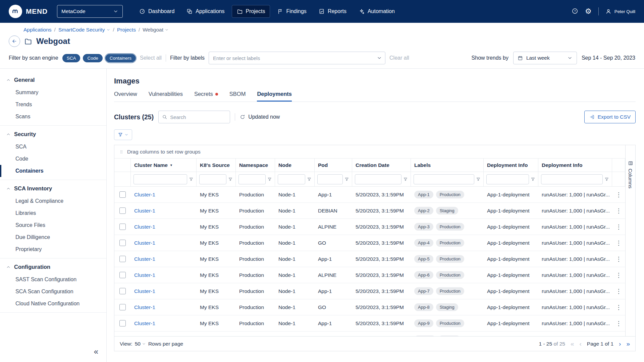 Image resolution: width=644 pixels, height=362 pixels. What do you see at coordinates (251, 11) in the screenshot?
I see `nav-item-projects: Projects` at bounding box center [251, 11].